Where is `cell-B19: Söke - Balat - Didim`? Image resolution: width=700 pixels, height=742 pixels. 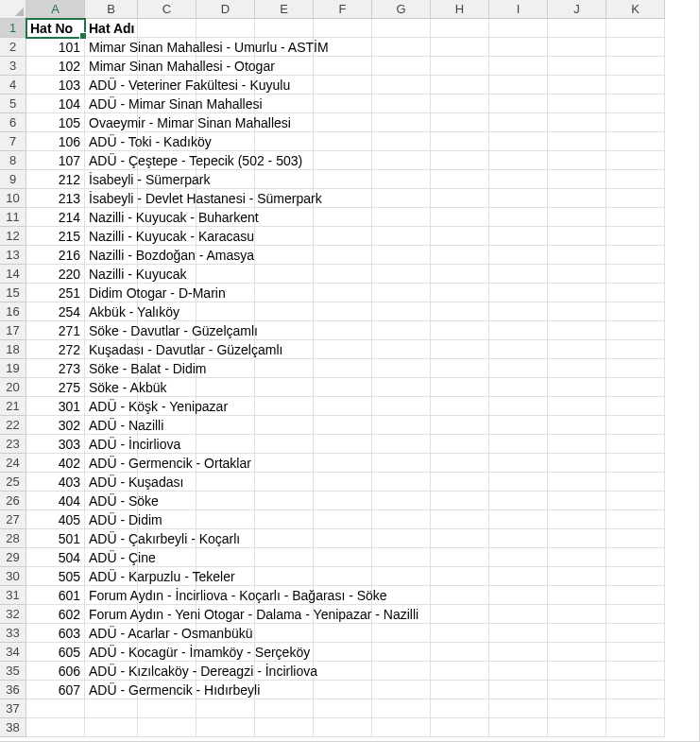
cell-B19: Söke - Balat - Didim is located at coordinates (111, 369).